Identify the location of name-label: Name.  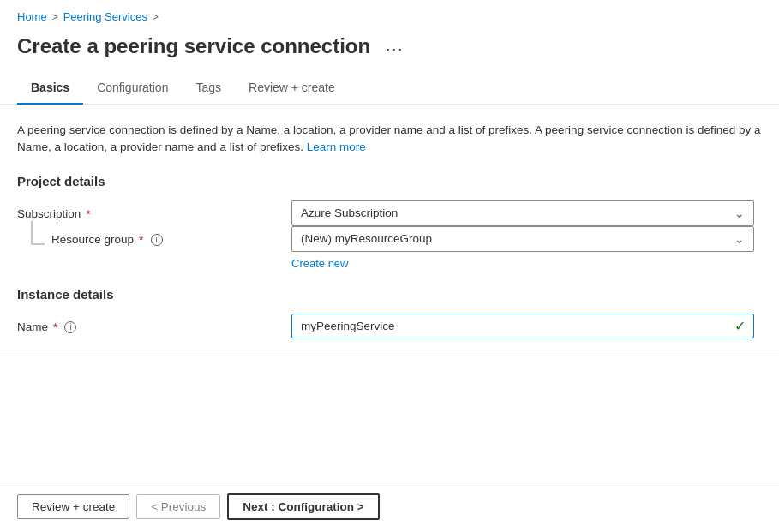
(33, 327).